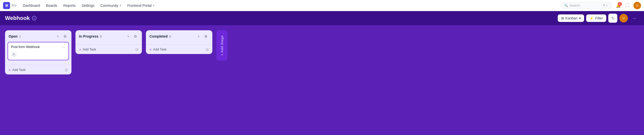 This screenshot has height=135, width=644. What do you see at coordinates (624, 18) in the screenshot?
I see `user-avatar-header: U` at bounding box center [624, 18].